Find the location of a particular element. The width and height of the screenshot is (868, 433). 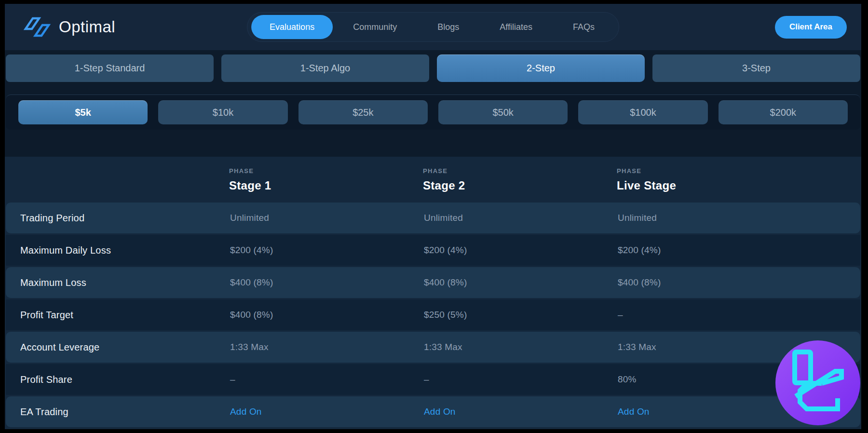

nav-item-blogs: Blogs is located at coordinates (448, 27).